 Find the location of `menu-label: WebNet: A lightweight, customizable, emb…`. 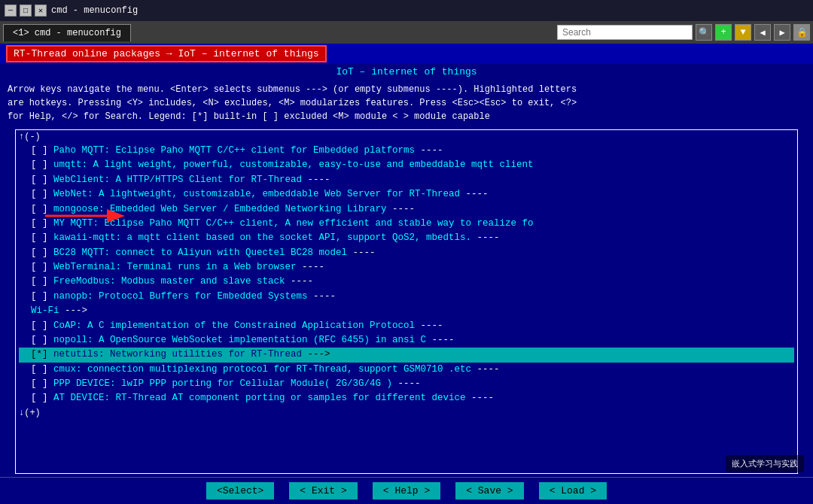

menu-label: WebNet: A lightweight, customizable, emb… is located at coordinates (257, 194).